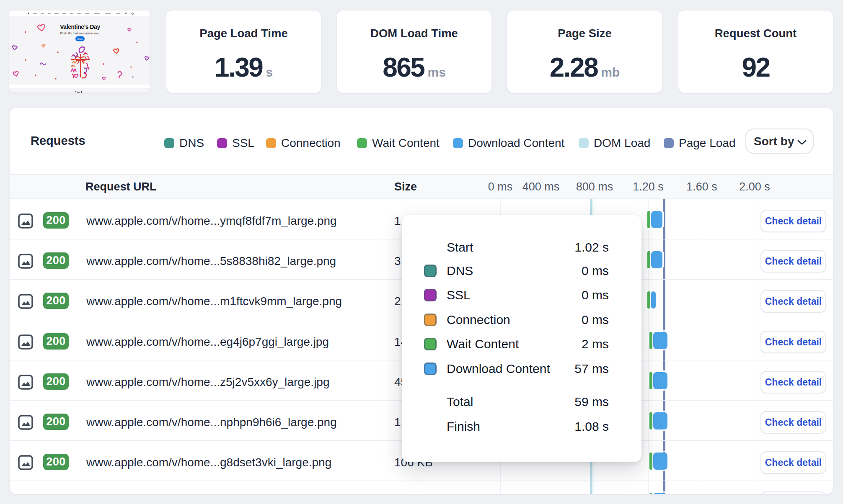  Describe the element at coordinates (80, 39) in the screenshot. I see `svg-text: Shop` at that location.